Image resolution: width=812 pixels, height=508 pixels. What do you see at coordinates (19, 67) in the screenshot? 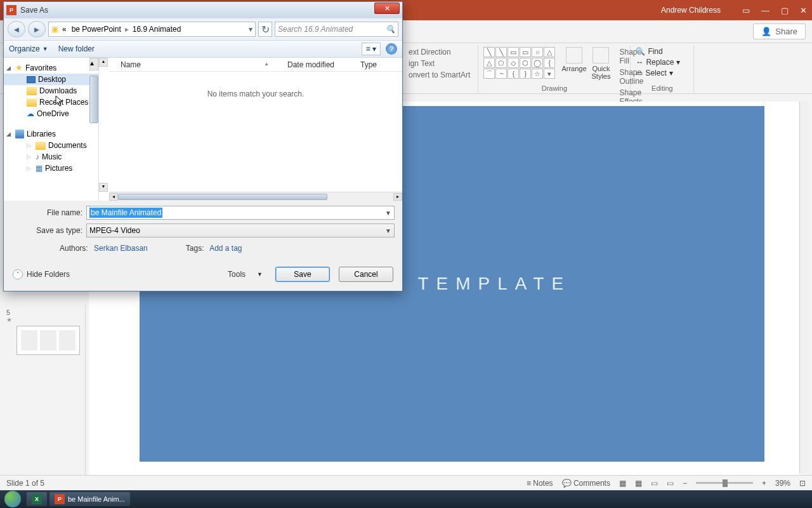
I see `star-icon: ★` at bounding box center [19, 67].